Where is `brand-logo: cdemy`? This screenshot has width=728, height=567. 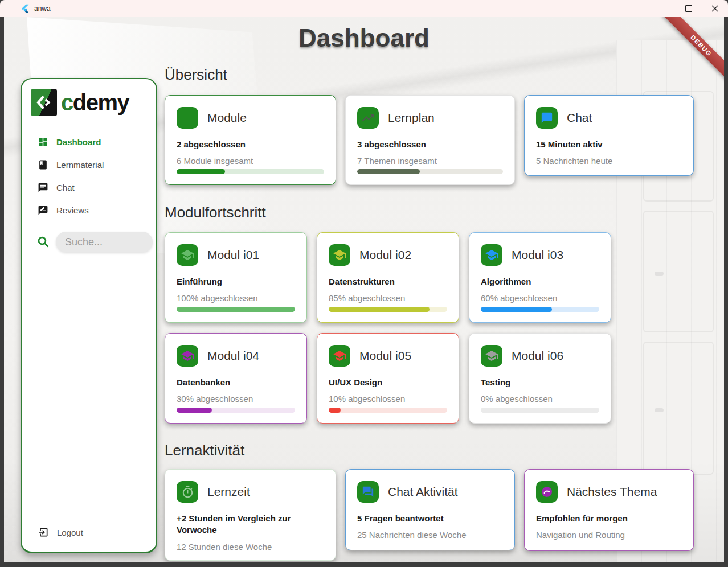 brand-logo: cdemy is located at coordinates (89, 97).